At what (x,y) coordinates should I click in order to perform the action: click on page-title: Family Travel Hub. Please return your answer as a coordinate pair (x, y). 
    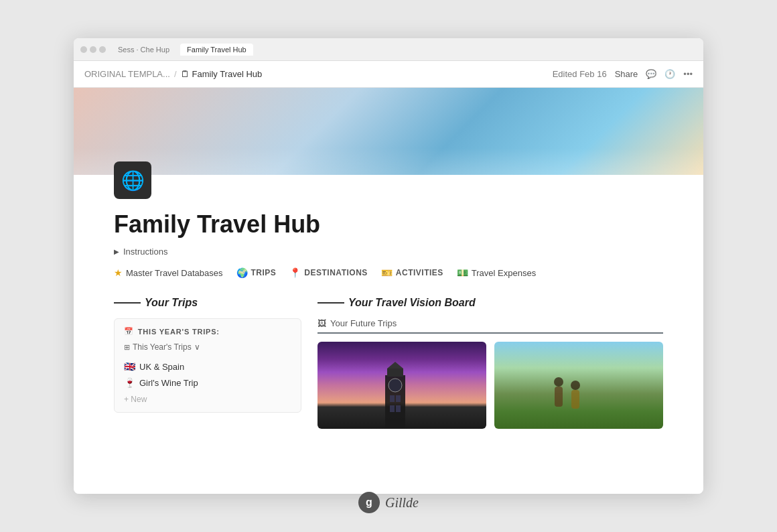
    Looking at the image, I should click on (388, 224).